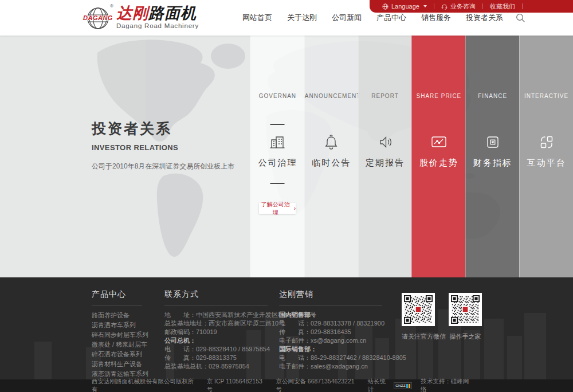 The width and height of the screenshot is (573, 392). I want to click on column-share-price: SHARE PRICE 股价走势, so click(438, 156).